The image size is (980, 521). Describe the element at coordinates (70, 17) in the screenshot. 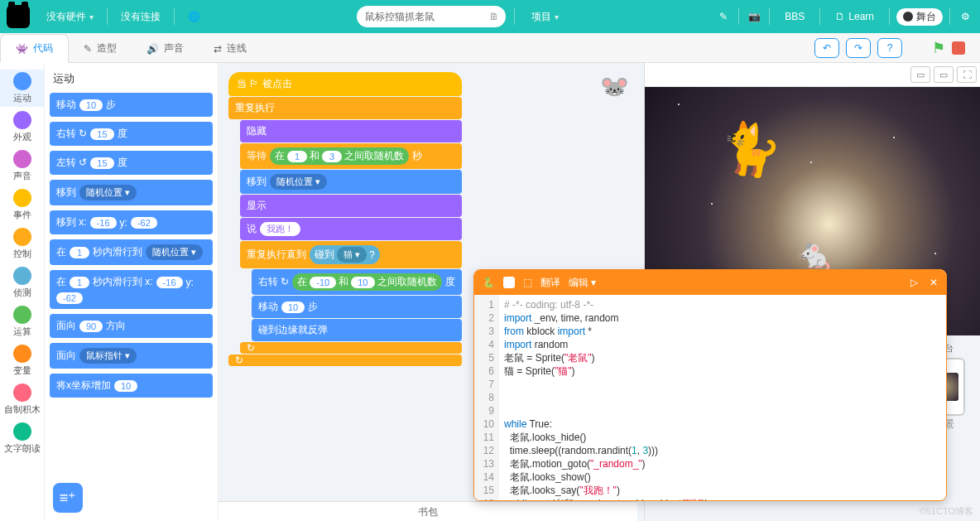

I see `hardware-menu: 没有硬件▾` at that location.